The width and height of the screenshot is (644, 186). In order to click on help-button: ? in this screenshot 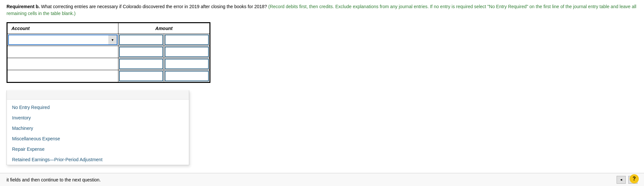, I will do `click(634, 179)`.